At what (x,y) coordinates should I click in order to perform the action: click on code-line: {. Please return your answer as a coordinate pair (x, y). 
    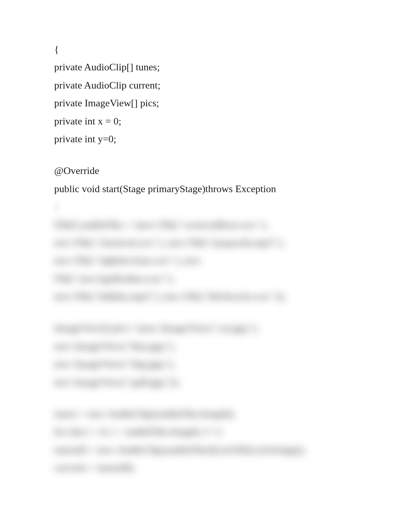
    Looking at the image, I should click on (221, 49).